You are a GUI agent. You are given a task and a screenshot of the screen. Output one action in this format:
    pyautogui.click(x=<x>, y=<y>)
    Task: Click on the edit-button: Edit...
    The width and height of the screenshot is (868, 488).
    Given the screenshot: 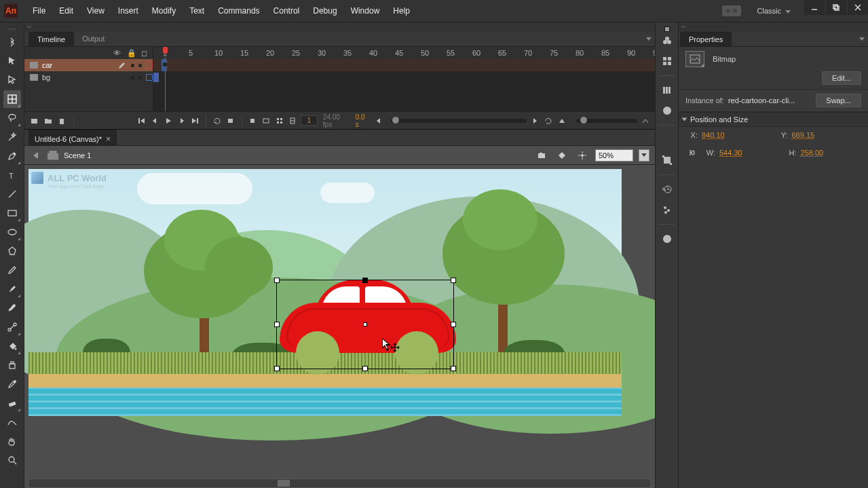 What is the action you would take?
    pyautogui.click(x=842, y=78)
    